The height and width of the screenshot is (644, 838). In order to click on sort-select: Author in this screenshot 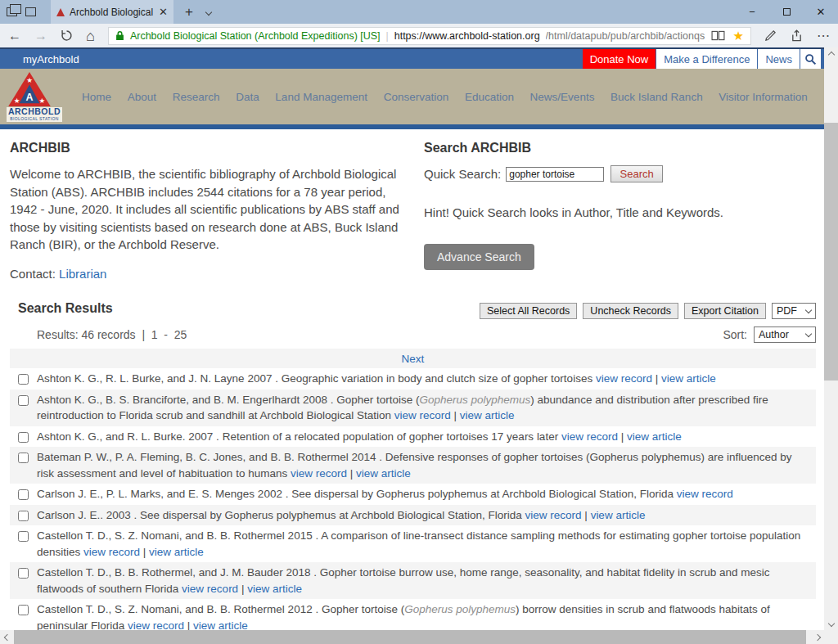, I will do `click(785, 335)`.